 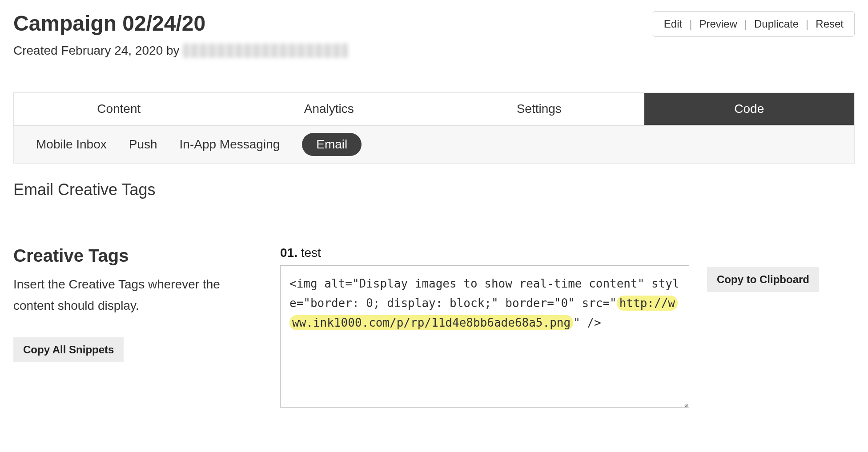 I want to click on created-line: Created February 24, 2020 by, so click(x=181, y=51).